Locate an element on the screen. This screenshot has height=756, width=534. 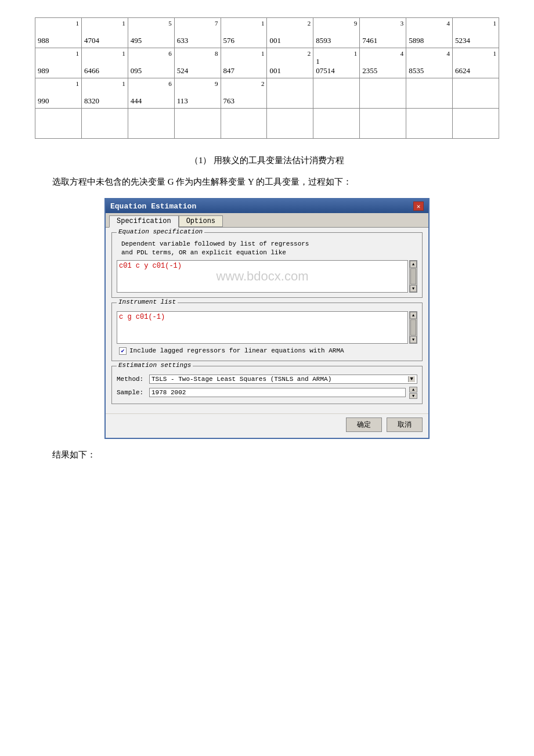
table-cell: 1847 is located at coordinates (244, 63).